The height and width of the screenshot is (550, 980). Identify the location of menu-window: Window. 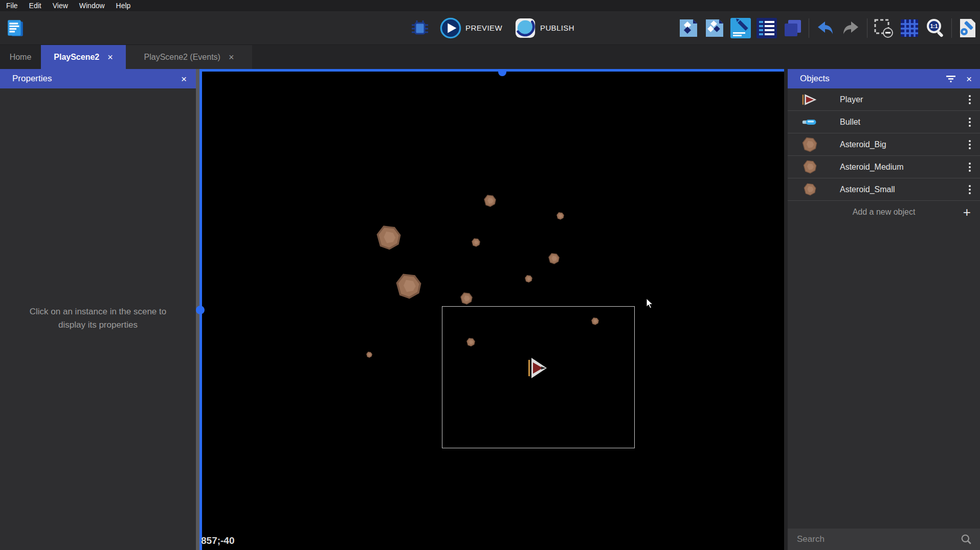
(92, 6).